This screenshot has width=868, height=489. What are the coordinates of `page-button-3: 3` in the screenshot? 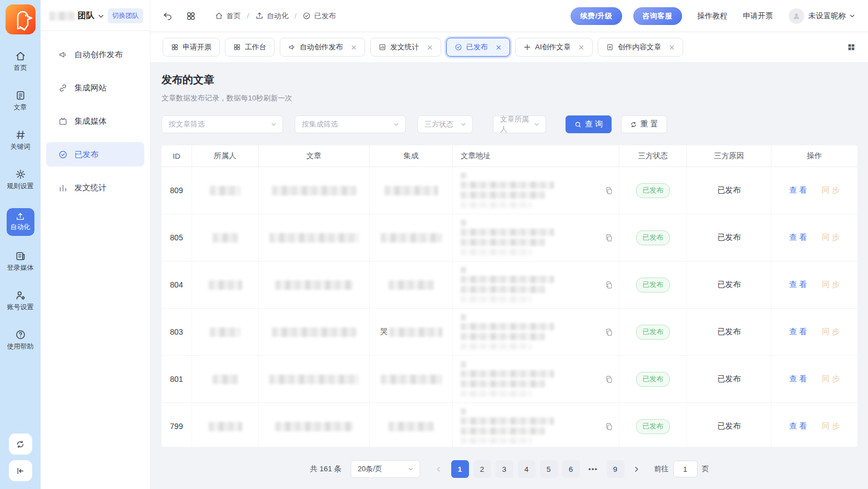 It's located at (504, 469).